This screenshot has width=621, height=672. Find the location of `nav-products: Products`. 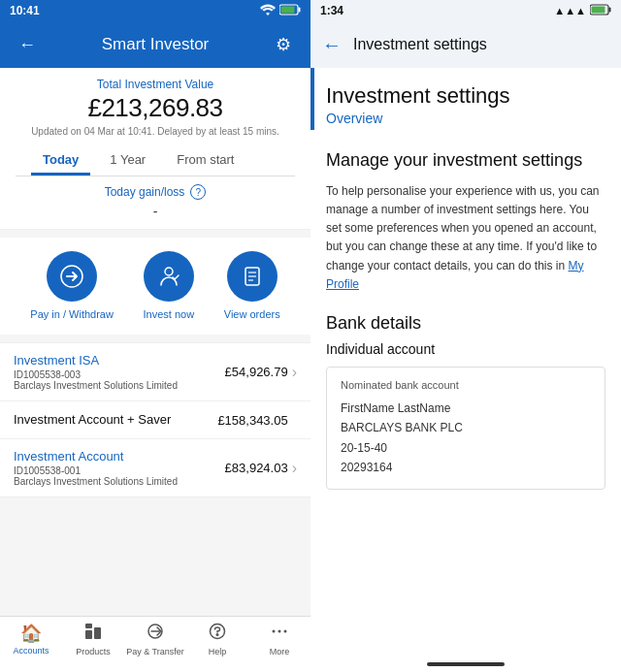

nav-products: Products is located at coordinates (93, 644).